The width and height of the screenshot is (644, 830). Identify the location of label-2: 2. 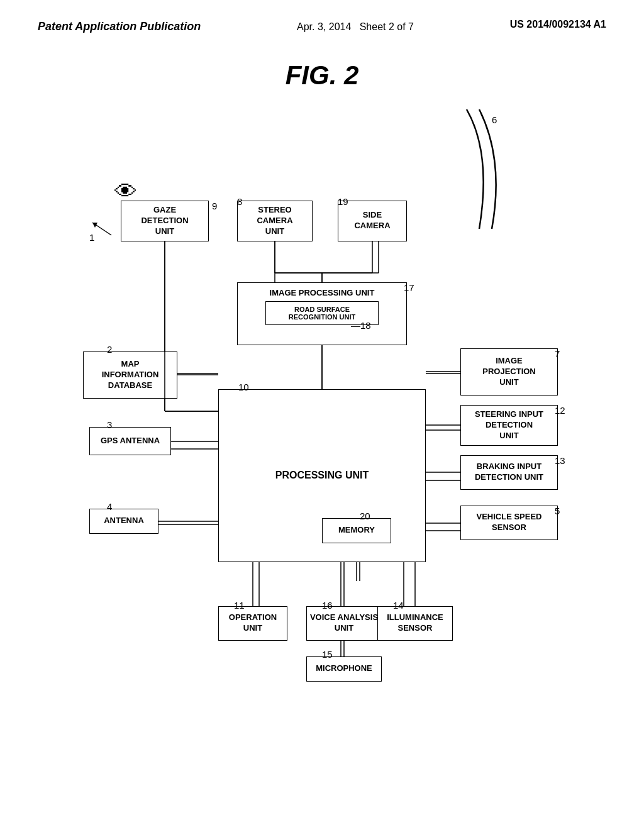
(109, 350).